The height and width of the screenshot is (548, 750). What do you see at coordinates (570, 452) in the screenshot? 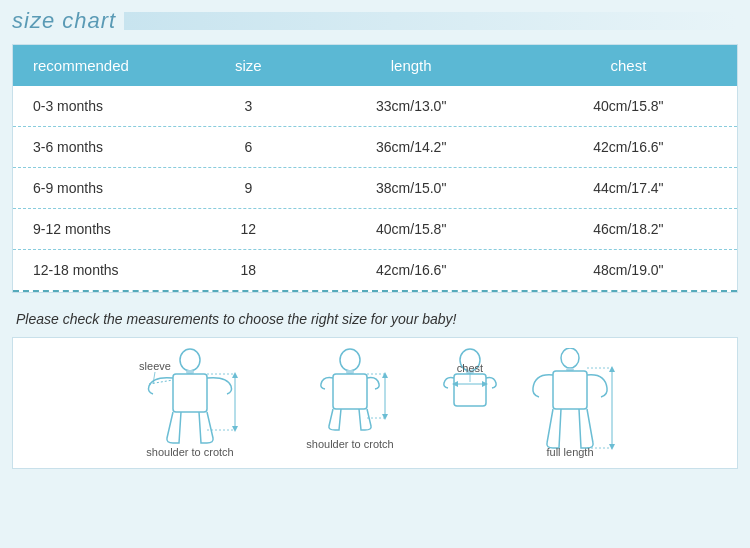
I see `label-full-length: full length` at bounding box center [570, 452].